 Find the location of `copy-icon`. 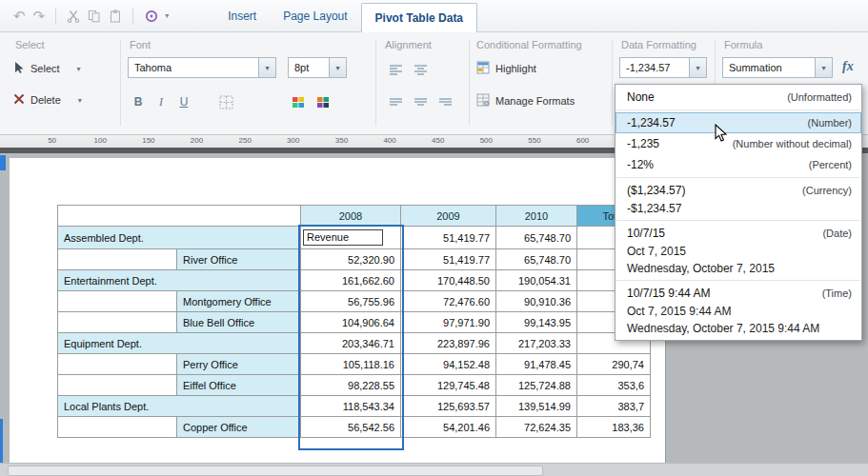

copy-icon is located at coordinates (94, 16).